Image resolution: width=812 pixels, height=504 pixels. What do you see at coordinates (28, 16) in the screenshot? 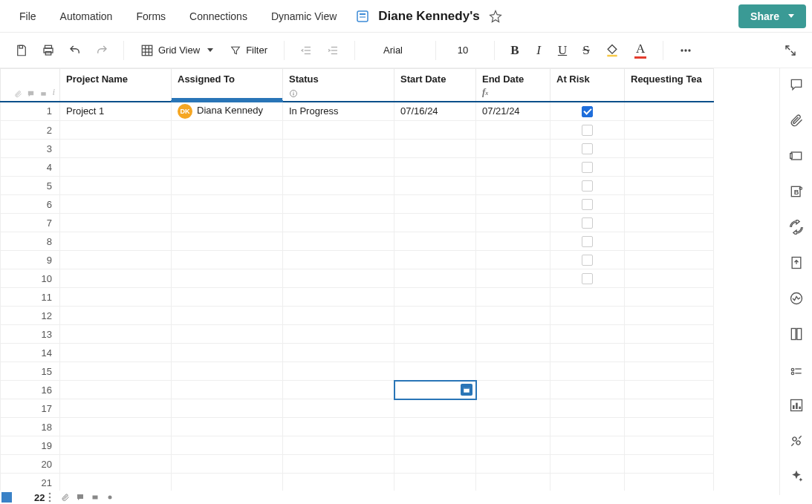
I see `menu-file: File` at bounding box center [28, 16].